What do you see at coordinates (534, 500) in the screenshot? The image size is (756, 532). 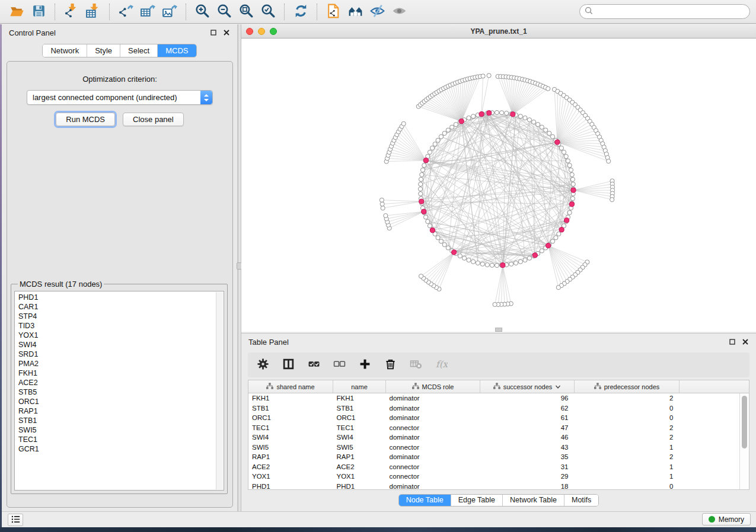 I see `tab-network-table: Network Table` at bounding box center [534, 500].